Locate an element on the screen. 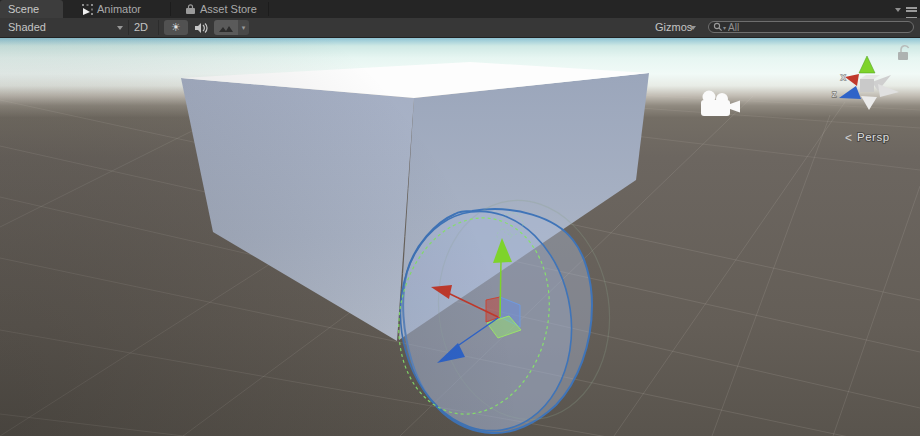 This screenshot has width=920, height=436. search-input is located at coordinates (803, 28).